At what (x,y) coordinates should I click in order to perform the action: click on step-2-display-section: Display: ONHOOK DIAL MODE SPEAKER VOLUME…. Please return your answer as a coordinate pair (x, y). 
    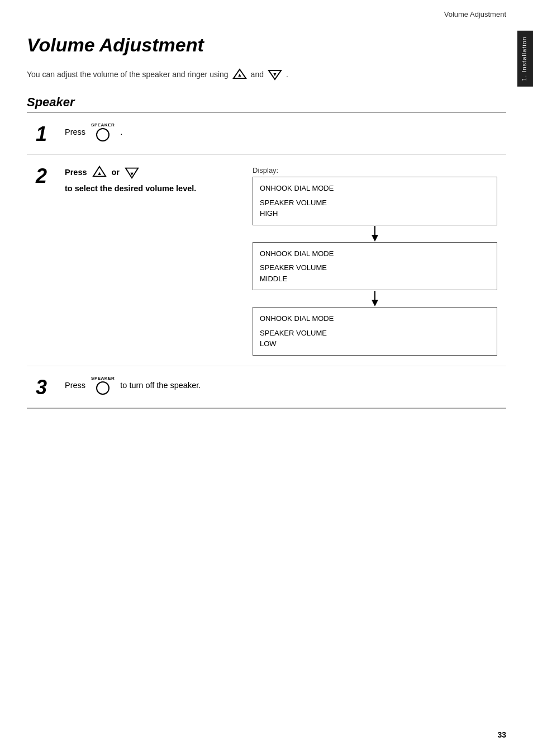
    Looking at the image, I should click on (375, 261).